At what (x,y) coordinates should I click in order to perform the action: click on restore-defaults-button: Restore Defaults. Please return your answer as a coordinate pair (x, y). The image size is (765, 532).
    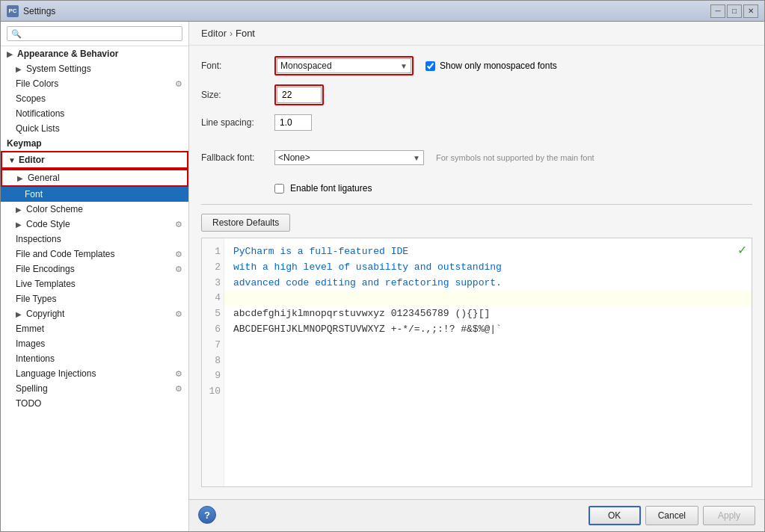
    Looking at the image, I should click on (245, 223).